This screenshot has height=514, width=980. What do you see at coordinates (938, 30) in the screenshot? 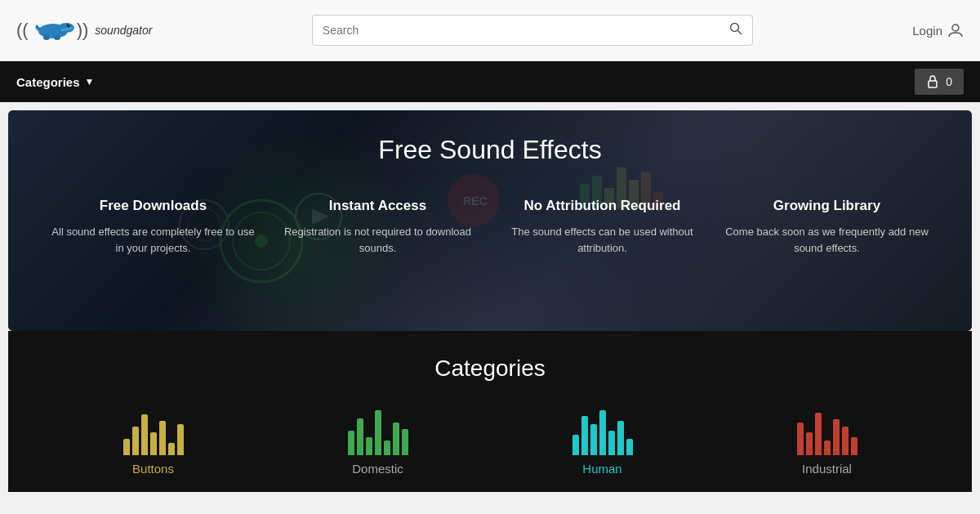
I see `login-button: Login` at bounding box center [938, 30].